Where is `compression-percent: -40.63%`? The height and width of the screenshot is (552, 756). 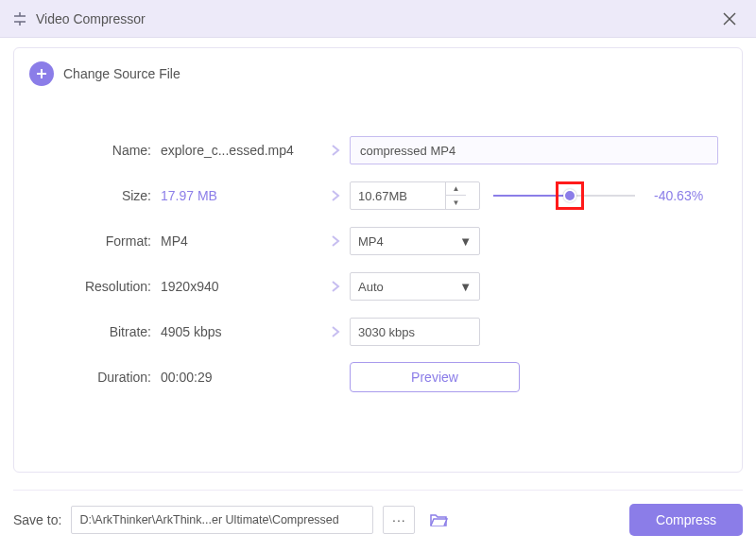
compression-percent: -40.63% is located at coordinates (687, 196).